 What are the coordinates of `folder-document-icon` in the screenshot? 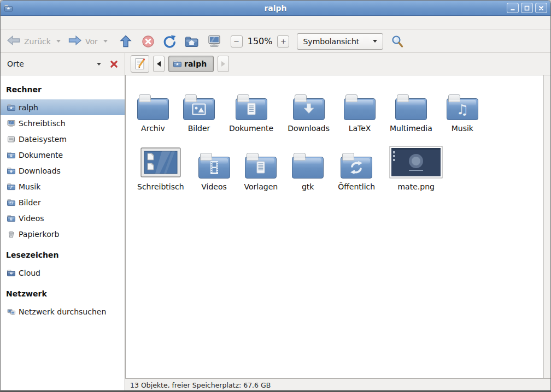 It's located at (251, 103).